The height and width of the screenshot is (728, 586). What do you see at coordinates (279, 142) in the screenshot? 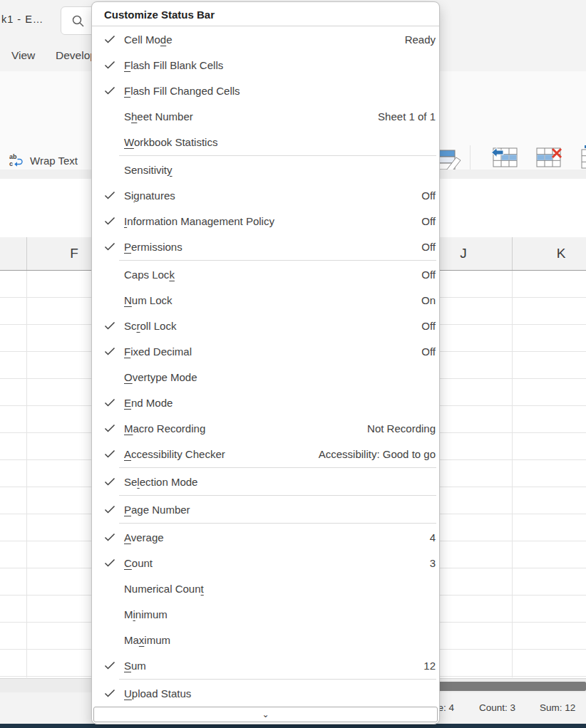
I see `menu-item-label: Workbook Statistics` at bounding box center [279, 142].